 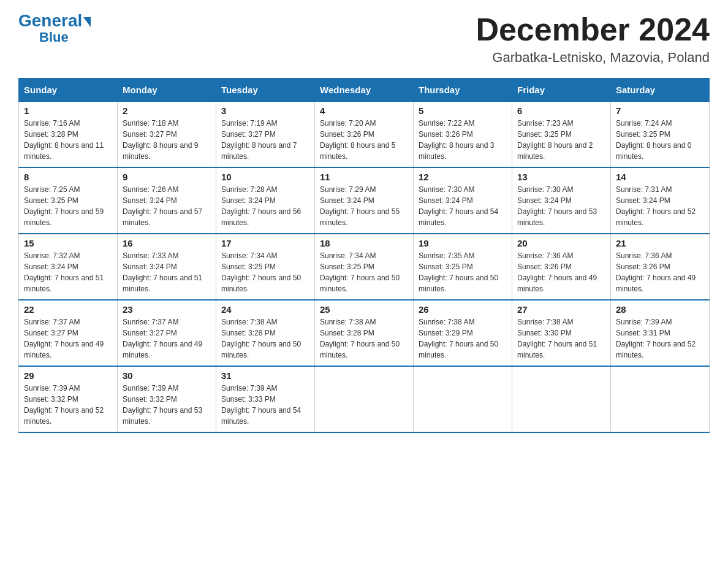 What do you see at coordinates (661, 333) in the screenshot?
I see `day-cell-28: 28 Sunrise: 7:39 AMSunset: 3:31 PMDaylig…` at bounding box center [661, 333].